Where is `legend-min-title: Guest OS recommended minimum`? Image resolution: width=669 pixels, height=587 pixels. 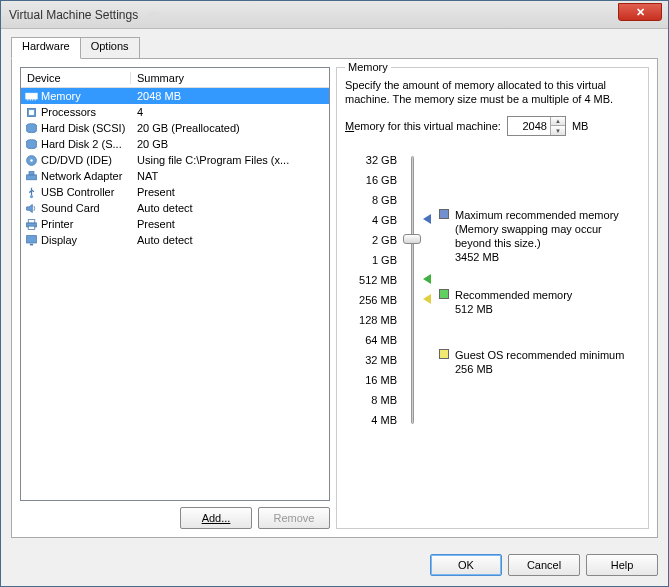 legend-min-title: Guest OS recommended minimum is located at coordinates (540, 355).